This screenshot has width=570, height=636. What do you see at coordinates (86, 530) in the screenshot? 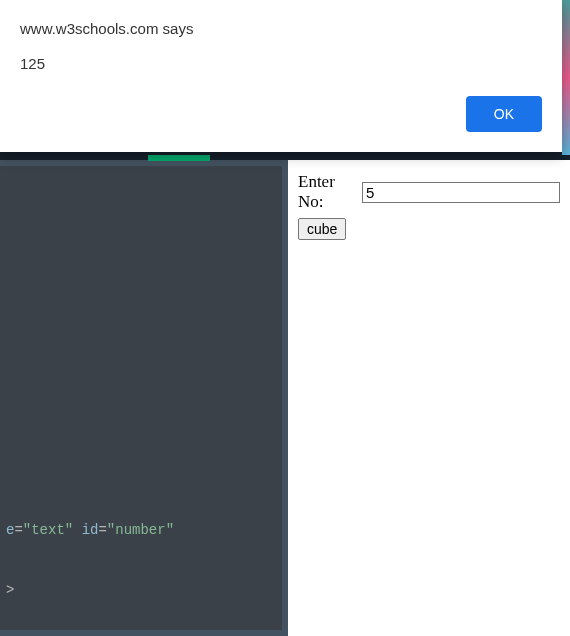
I see `code-token: id` at bounding box center [86, 530].